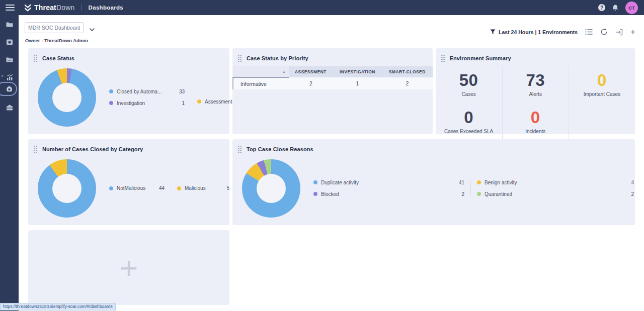 This screenshot has height=311, width=644. Describe the element at coordinates (463, 194) in the screenshot. I see `legend-value: 2` at that location.